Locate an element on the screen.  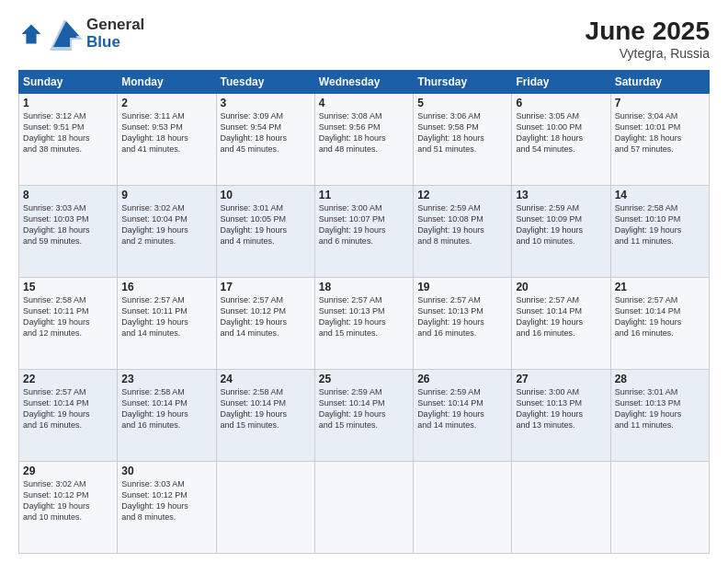
day-cell: 12Sunrise: 2:59 AM Sunset: 10:08 PM Dayl… is located at coordinates (463, 232).